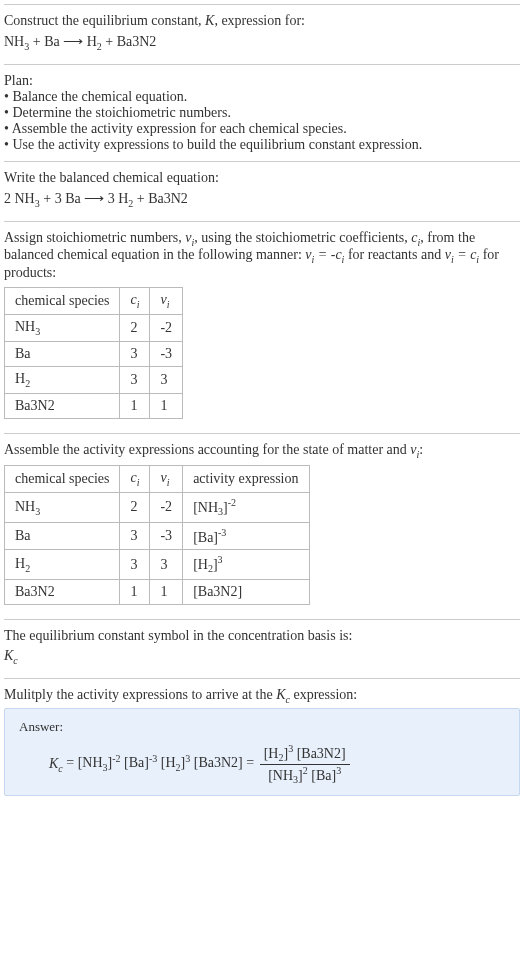 The image size is (524, 957). What do you see at coordinates (262, 42) in the screenshot?
I see `unbalanced-equation: NH3 + Ba ⟶ H2 + Ba3N2` at bounding box center [262, 42].